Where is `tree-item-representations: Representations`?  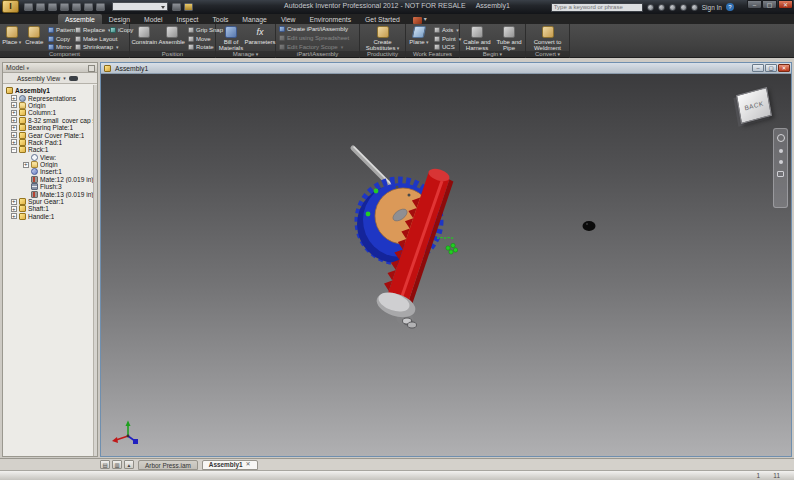 tree-item-representations: Representations is located at coordinates (48, 98).